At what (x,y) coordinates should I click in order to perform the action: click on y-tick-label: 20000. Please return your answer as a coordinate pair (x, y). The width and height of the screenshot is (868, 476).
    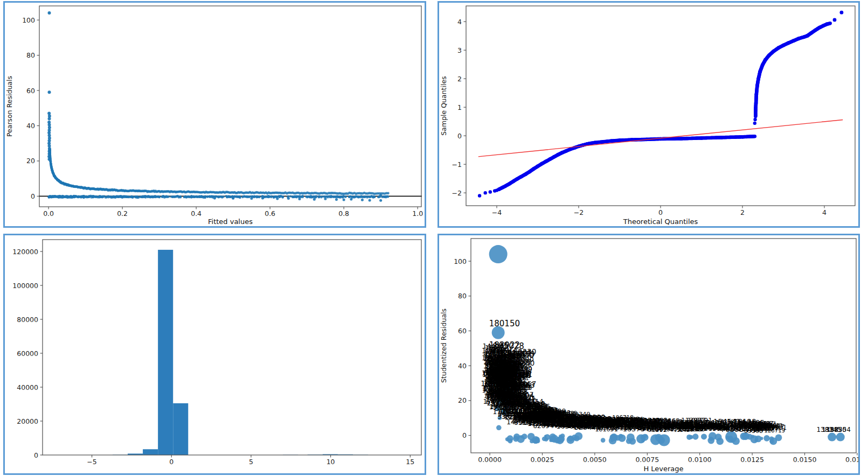
    Looking at the image, I should click on (27, 421).